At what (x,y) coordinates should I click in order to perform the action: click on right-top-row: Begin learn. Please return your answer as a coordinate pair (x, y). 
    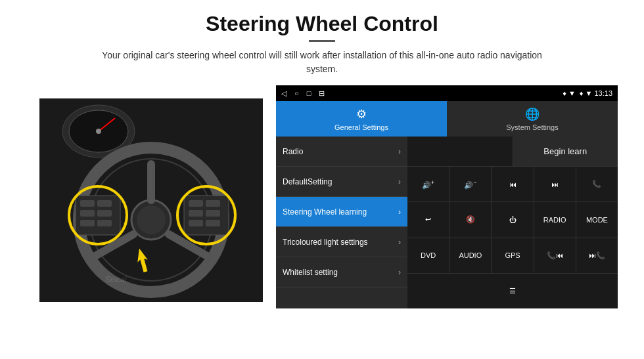
    Looking at the image, I should click on (513, 152).